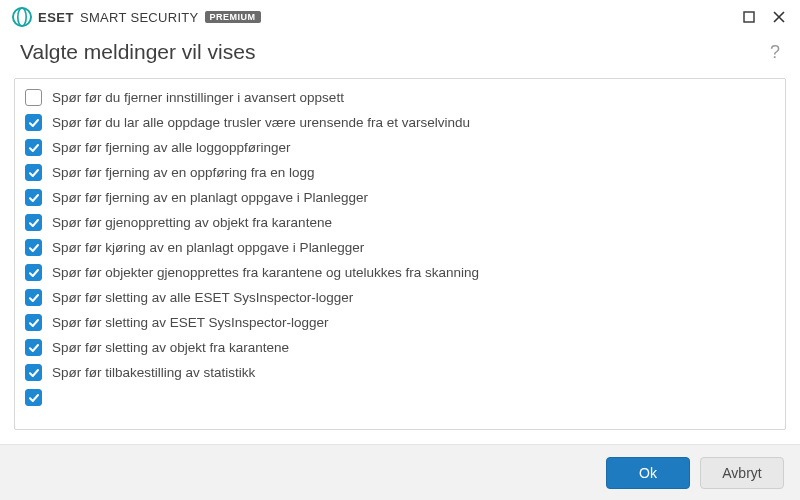  I want to click on list-item: Spør før du lar alle oppdage trusler vær…, so click(400, 122).